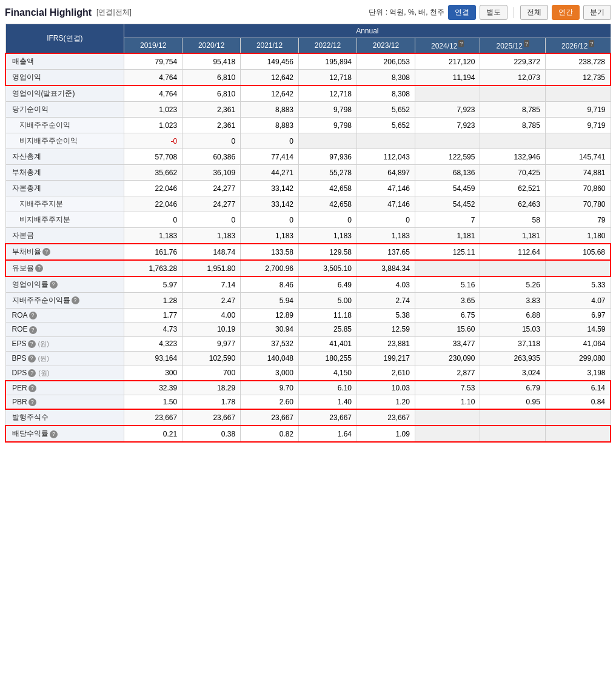  What do you see at coordinates (212, 434) in the screenshot?
I see `row-value: 0.38` at bounding box center [212, 434].